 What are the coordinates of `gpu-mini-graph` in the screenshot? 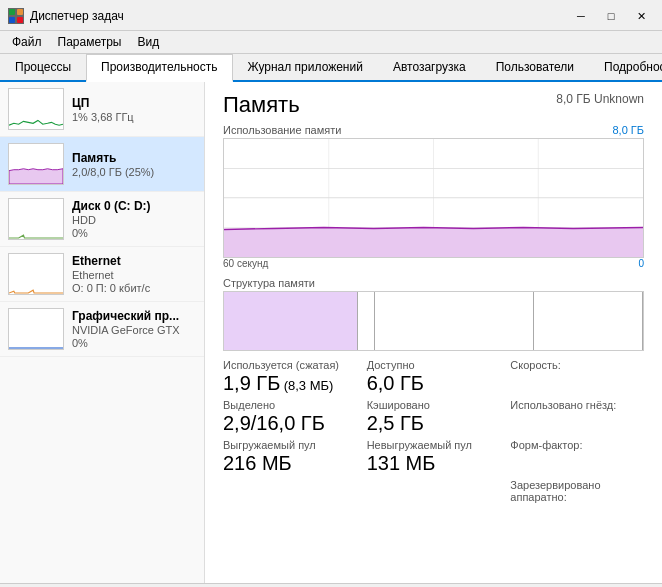 It's located at (36, 329).